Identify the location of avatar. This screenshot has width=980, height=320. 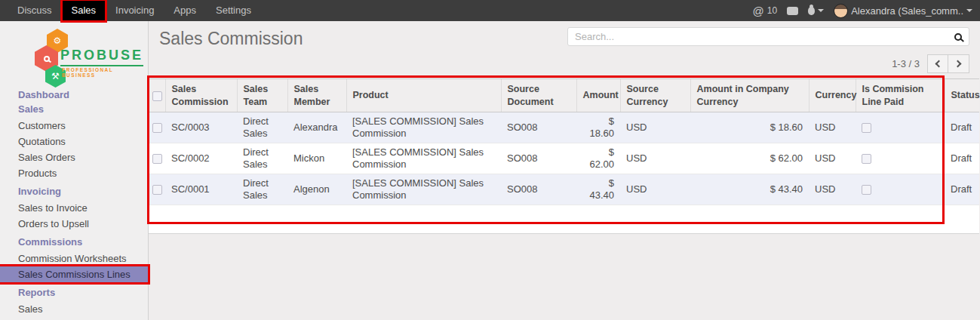
(840, 11).